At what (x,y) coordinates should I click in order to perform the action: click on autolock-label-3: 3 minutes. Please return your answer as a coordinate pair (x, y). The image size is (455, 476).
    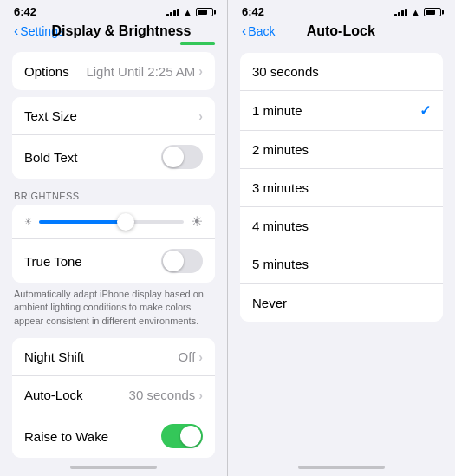
    Looking at the image, I should click on (341, 187).